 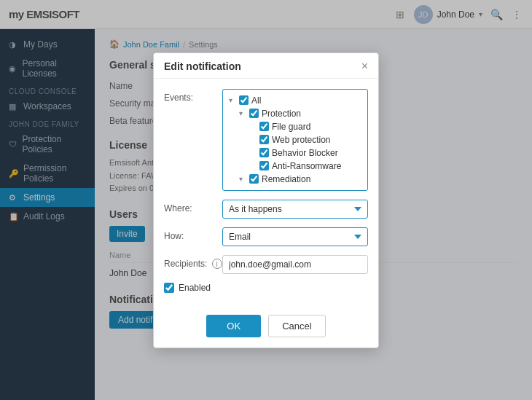 What do you see at coordinates (264, 166) in the screenshot?
I see `checkbox-anti-ransomware` at bounding box center [264, 166].